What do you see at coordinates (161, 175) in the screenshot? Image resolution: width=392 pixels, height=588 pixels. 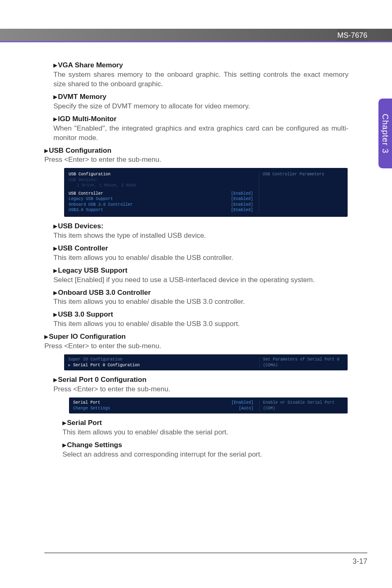 I see `bios-usb-header: USB Configuration` at bounding box center [161, 175].